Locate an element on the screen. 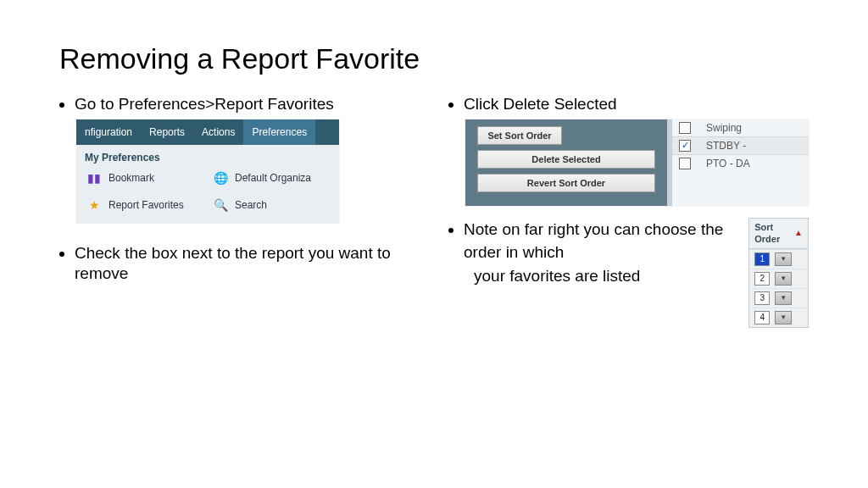 The image size is (868, 488). bookmark-icon: ▮▮ is located at coordinates (94, 178).